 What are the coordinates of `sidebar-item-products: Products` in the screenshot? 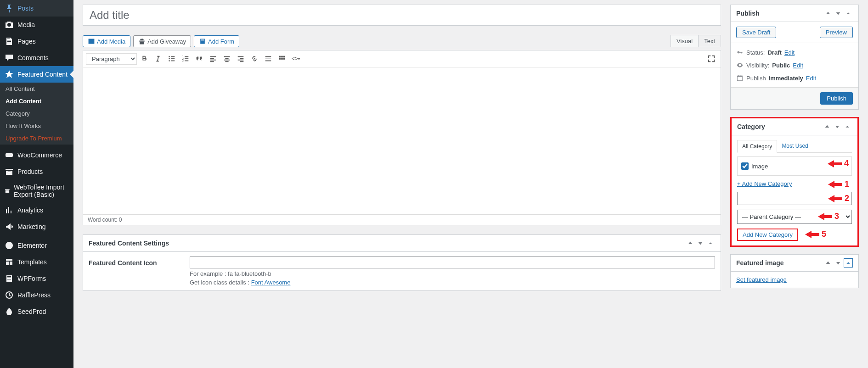 It's located at (37, 172).